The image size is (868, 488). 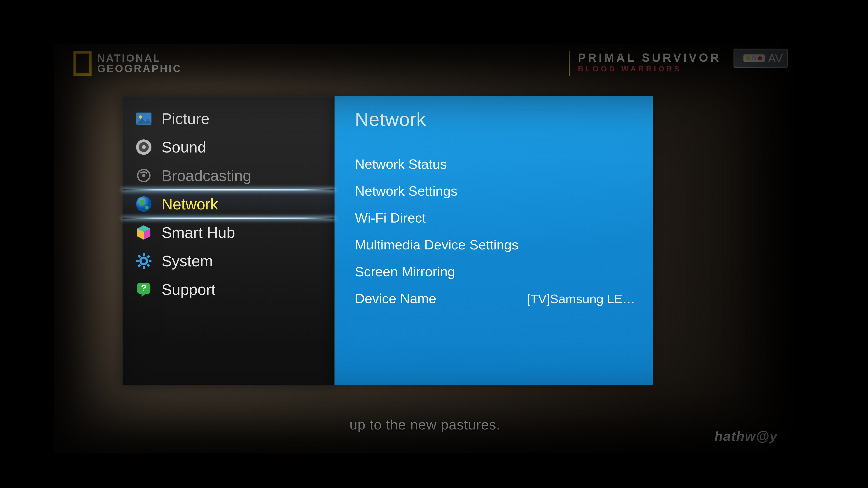 What do you see at coordinates (495, 164) in the screenshot?
I see `panel-item-network-status: Network Status` at bounding box center [495, 164].